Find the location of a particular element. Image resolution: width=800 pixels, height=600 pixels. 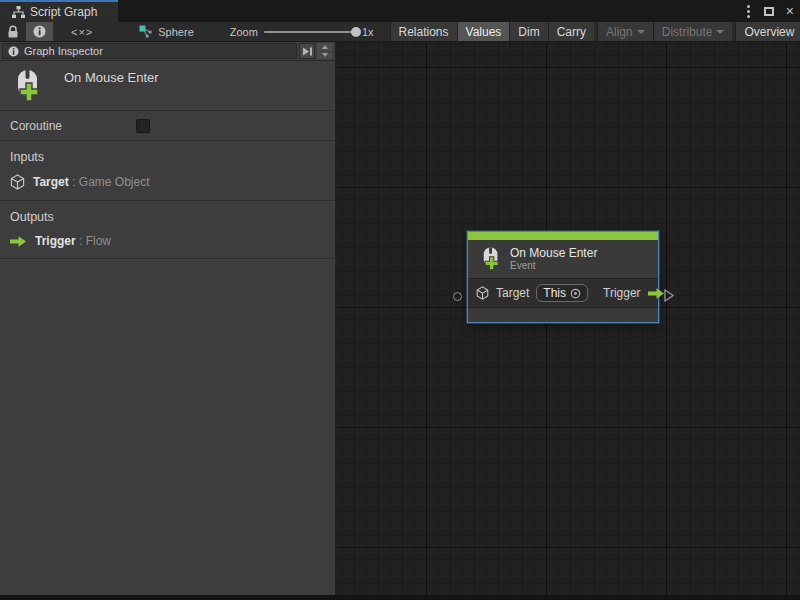

tab-script-graph: Script Graph is located at coordinates (59, 11).